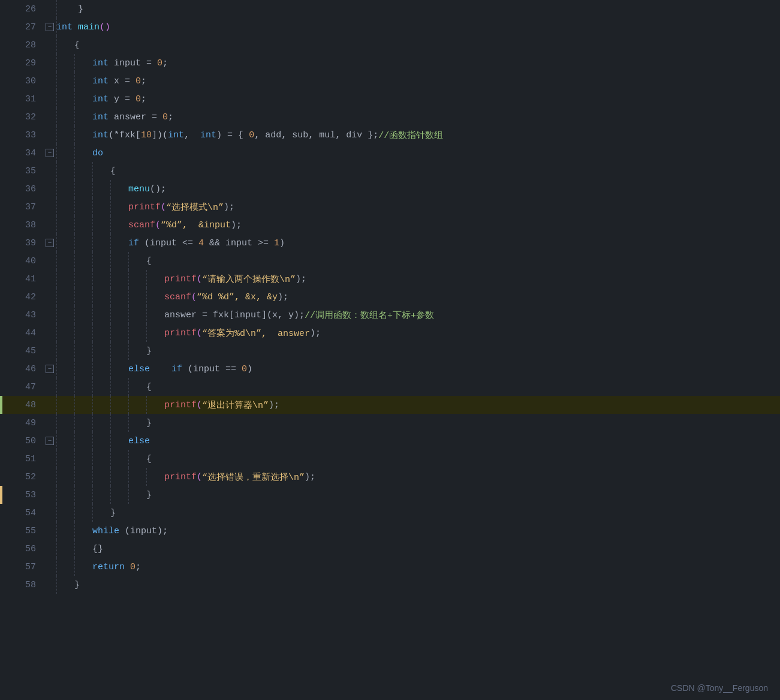 This screenshot has height=700, width=780. What do you see at coordinates (233, 136) in the screenshot?
I see `token: ) = {` at bounding box center [233, 136].